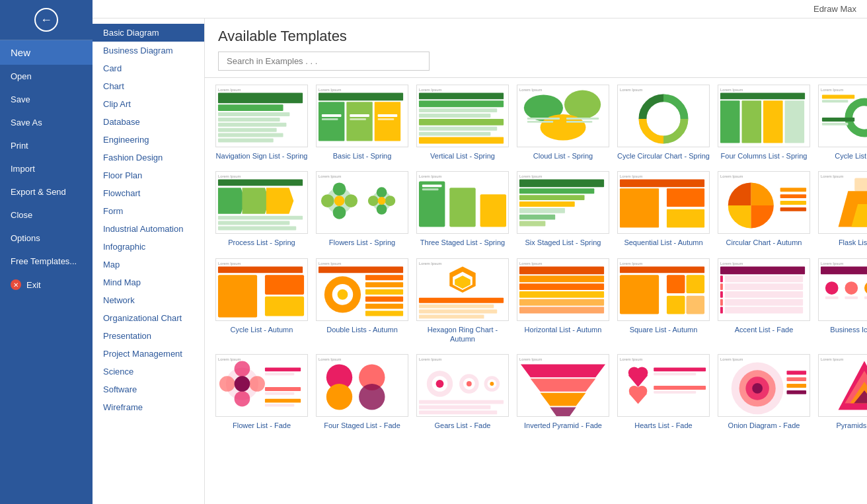  What do you see at coordinates (46, 215) in the screenshot?
I see `sidebar-item-close: Close` at bounding box center [46, 215].